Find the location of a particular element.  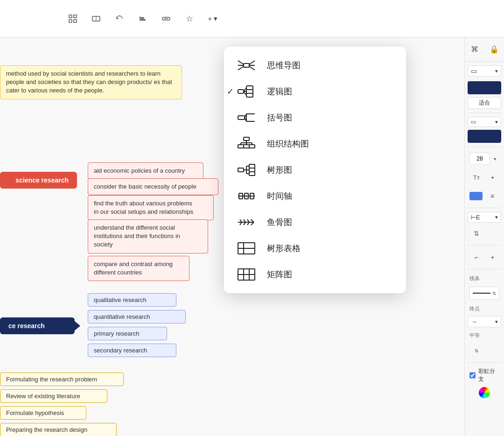

menu-item-timeline: 时间轴 is located at coordinates (315, 196).